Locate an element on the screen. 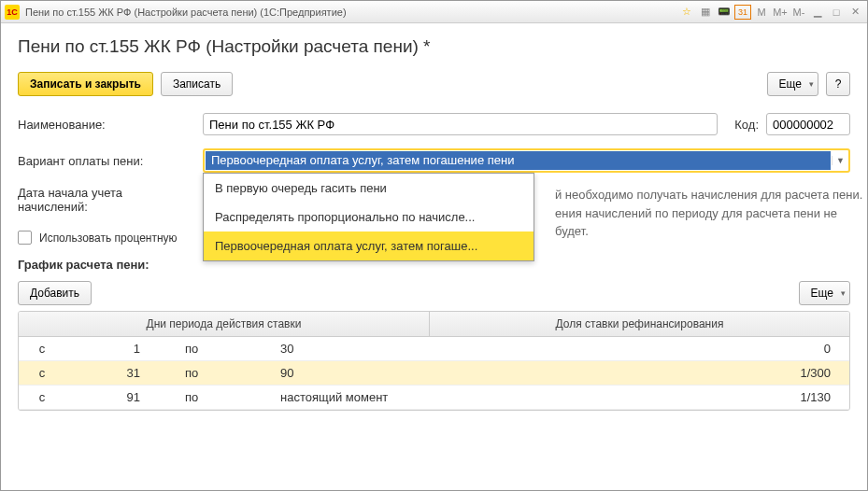  table-header-share: Доля ставки рефинансирования is located at coordinates (639, 324).